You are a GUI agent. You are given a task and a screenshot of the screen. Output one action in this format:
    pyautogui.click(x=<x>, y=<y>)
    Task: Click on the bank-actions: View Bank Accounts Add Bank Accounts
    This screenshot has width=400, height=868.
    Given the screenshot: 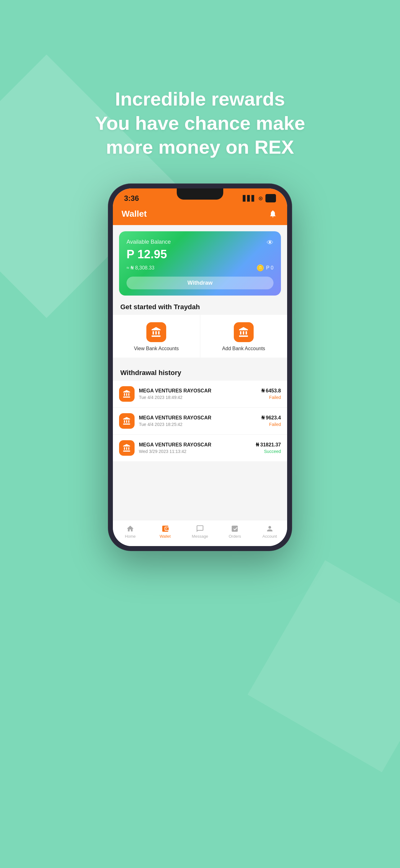 What is the action you would take?
    pyautogui.click(x=200, y=336)
    